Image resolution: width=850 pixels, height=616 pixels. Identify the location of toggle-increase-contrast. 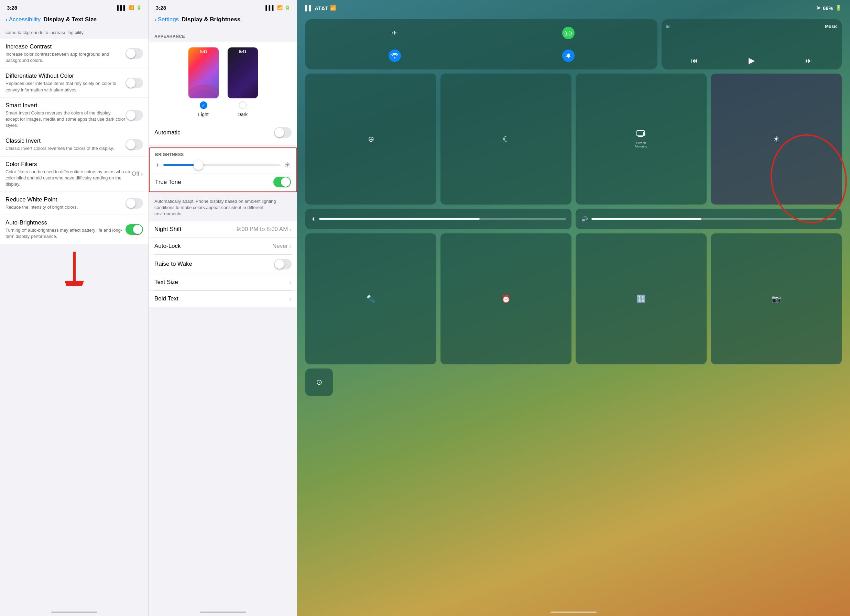
(134, 53).